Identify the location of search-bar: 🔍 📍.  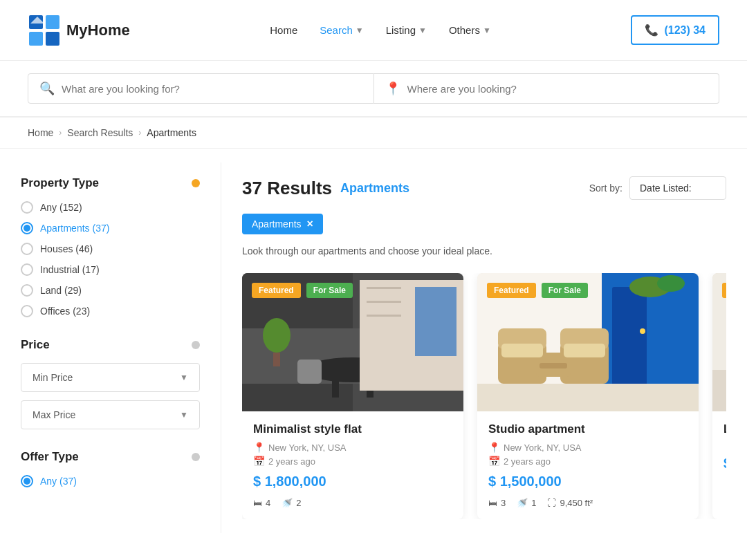
(374, 89).